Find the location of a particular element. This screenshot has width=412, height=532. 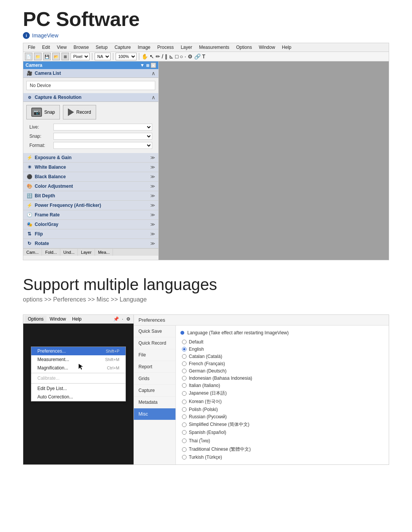

toolbar-save-icon: 💾 is located at coordinates (47, 56).